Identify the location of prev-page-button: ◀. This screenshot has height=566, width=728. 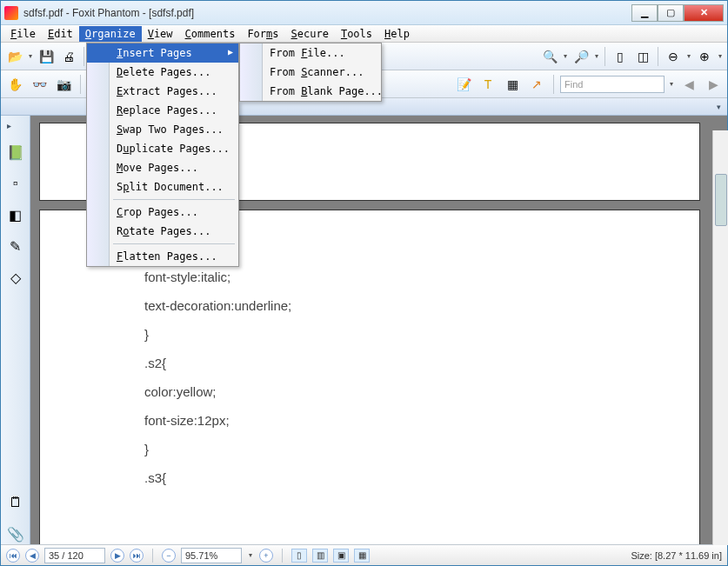
(32, 556).